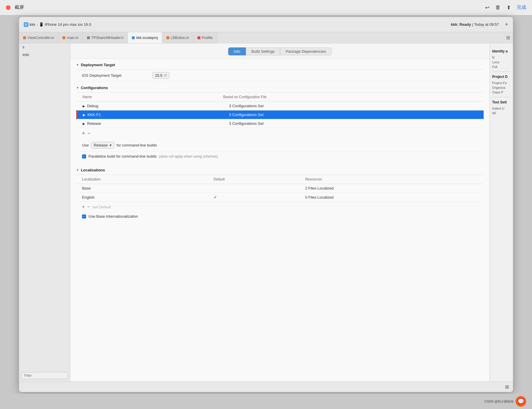 The image size is (532, 409). What do you see at coordinates (78, 65) in the screenshot?
I see `deployment-chevron: ▼` at bounding box center [78, 65].